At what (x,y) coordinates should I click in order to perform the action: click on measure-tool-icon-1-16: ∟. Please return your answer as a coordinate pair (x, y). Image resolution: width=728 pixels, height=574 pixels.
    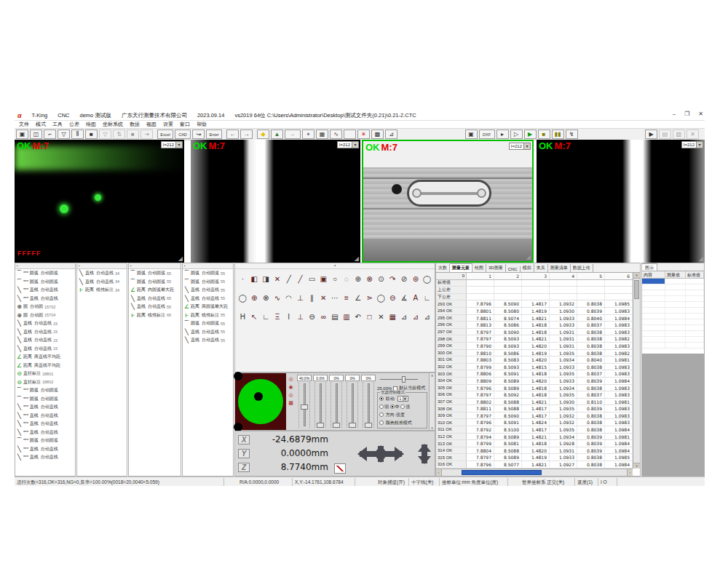
    Looking at the image, I should click on (427, 298).